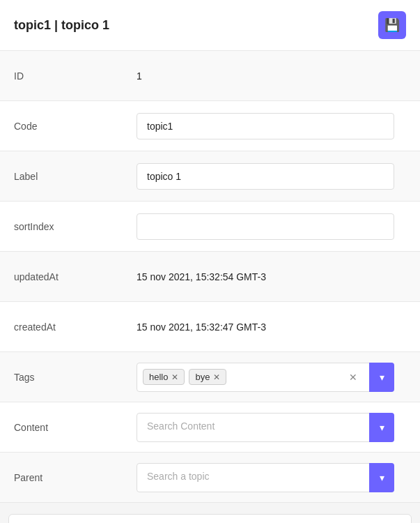  Describe the element at coordinates (382, 427) in the screenshot. I see `content-dropdown-button` at that location.